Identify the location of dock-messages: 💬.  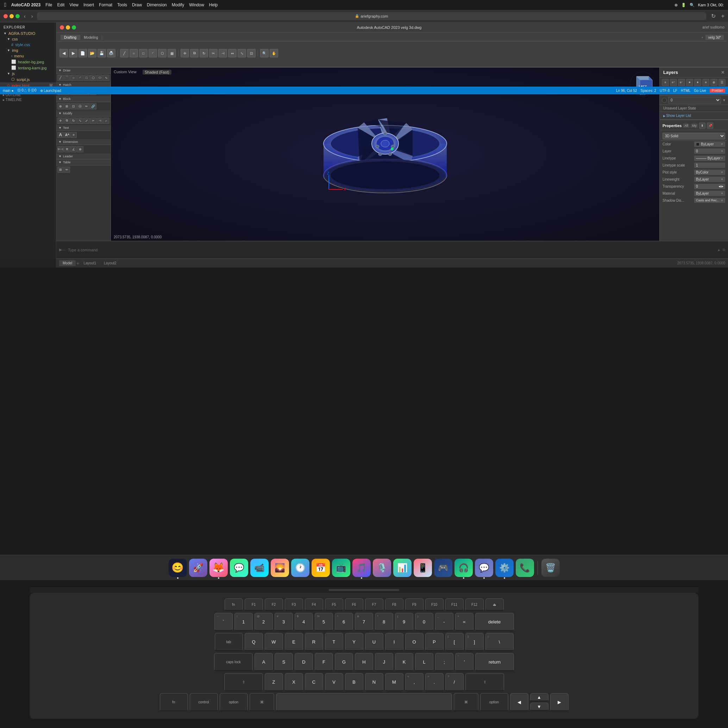
(239, 568).